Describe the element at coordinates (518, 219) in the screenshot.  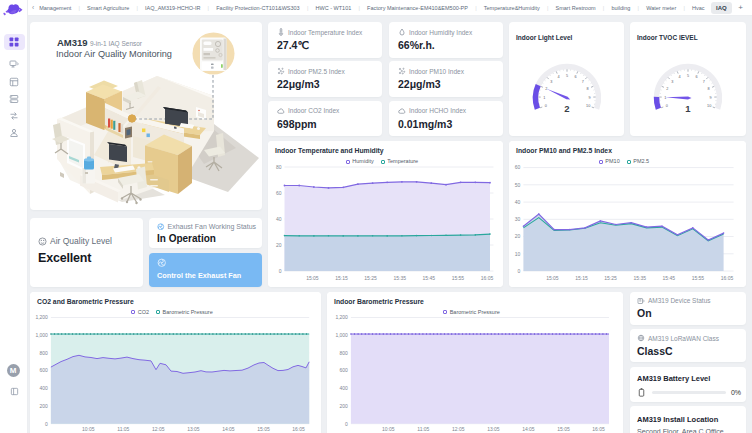
I see `svg-text: 30` at that location.